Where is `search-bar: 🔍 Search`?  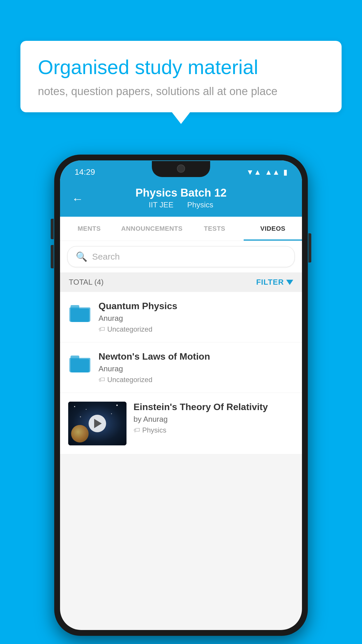
search-bar: 🔍 Search is located at coordinates (181, 257).